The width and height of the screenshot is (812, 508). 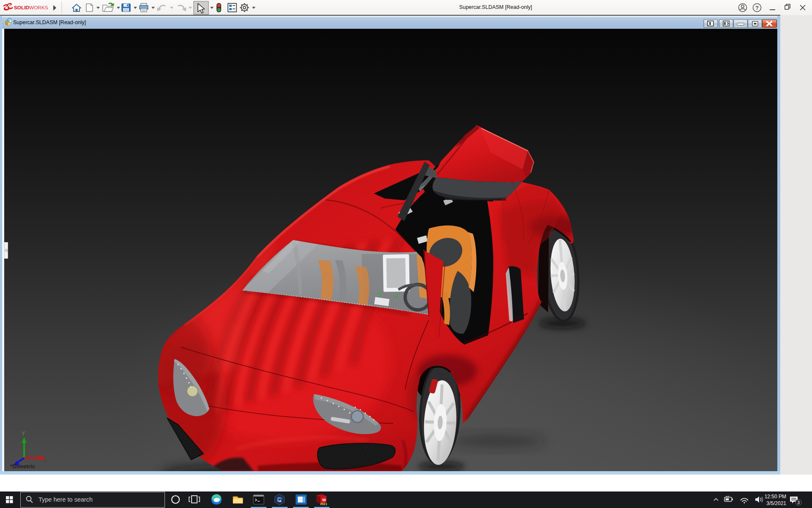 What do you see at coordinates (24, 433) in the screenshot?
I see `svg-text: Y` at bounding box center [24, 433].